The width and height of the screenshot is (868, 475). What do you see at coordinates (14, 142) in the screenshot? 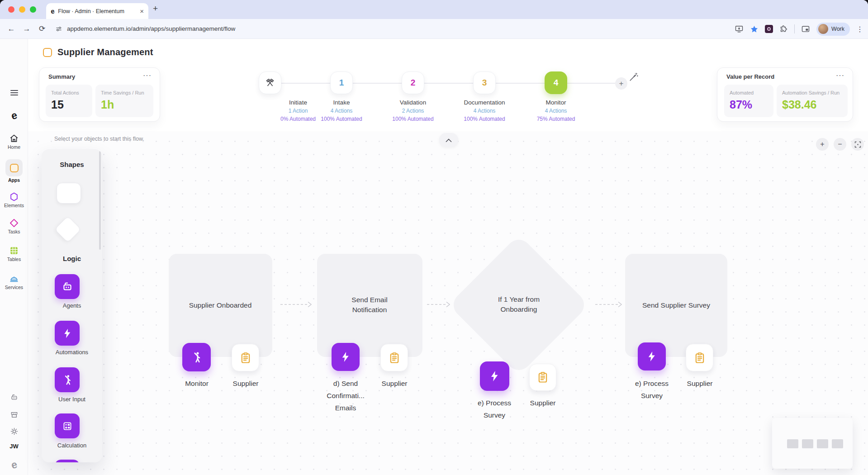
I see `sidebar-item-home: Home` at bounding box center [14, 142].